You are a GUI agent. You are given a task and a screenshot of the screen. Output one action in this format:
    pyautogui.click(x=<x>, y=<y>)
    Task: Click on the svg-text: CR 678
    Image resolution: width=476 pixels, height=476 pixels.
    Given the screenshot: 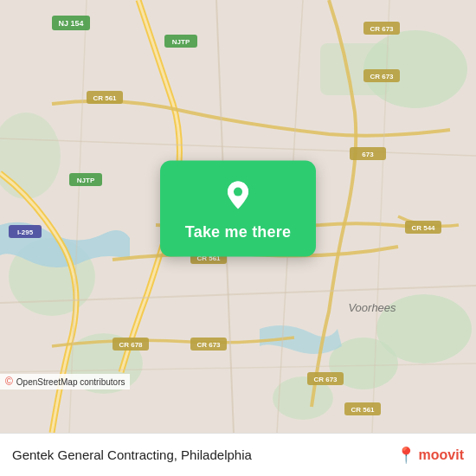 What is the action you would take?
    pyautogui.click(x=131, y=344)
    